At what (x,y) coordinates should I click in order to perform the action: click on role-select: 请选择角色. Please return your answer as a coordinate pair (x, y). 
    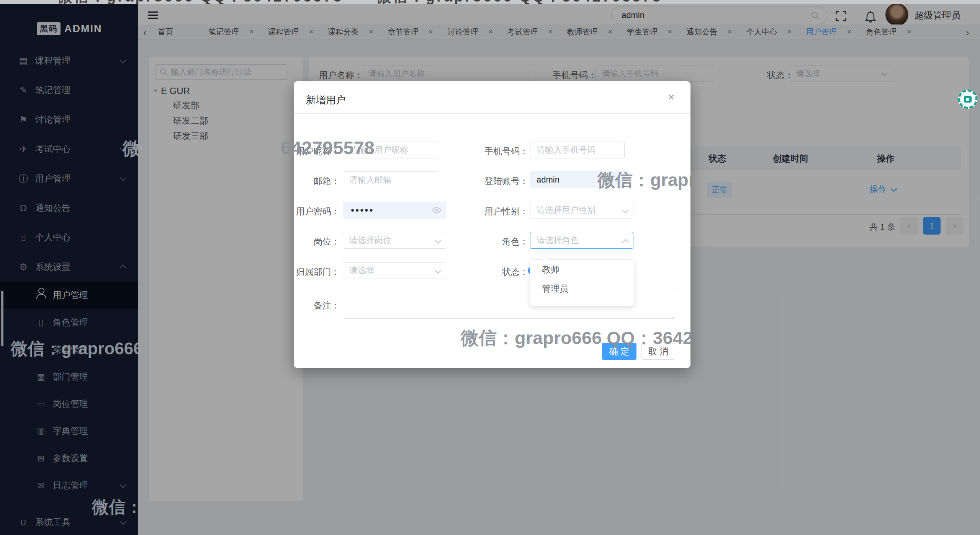
    Looking at the image, I should click on (582, 240).